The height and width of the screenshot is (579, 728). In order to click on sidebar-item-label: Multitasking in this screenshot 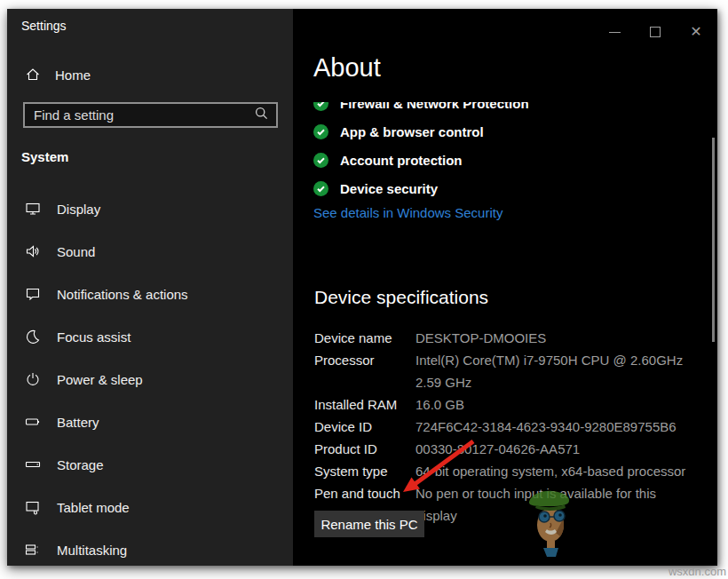, I will do `click(92, 551)`.